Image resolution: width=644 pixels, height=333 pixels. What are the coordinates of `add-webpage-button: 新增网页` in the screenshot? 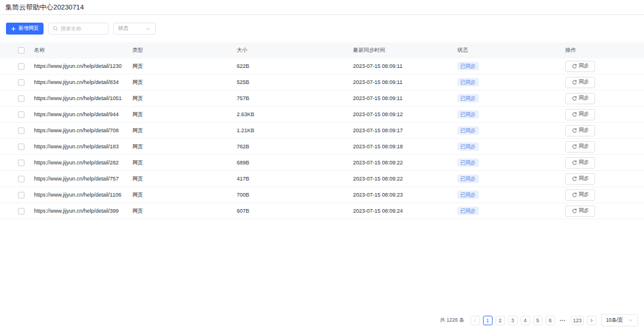 It's located at (25, 29).